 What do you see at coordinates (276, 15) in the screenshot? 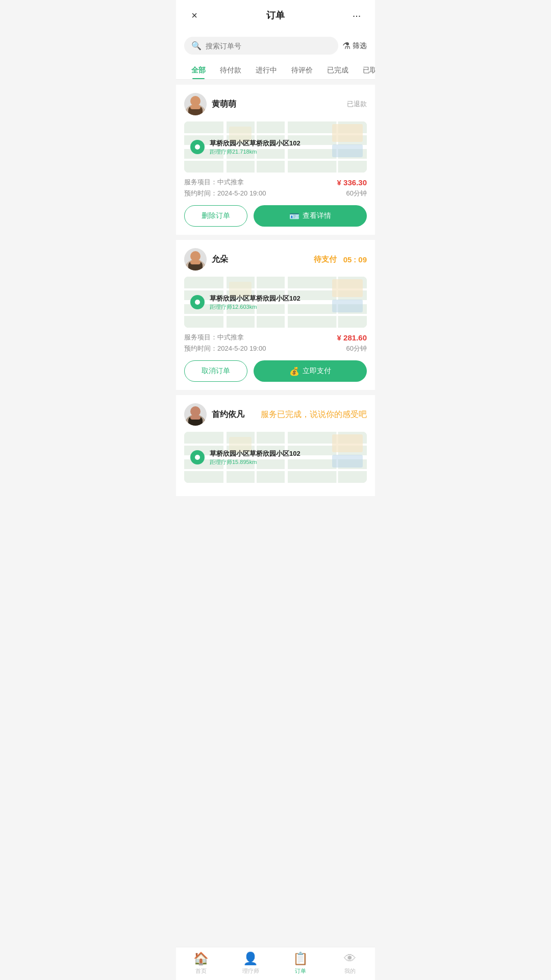
I see `page-title: 订单` at bounding box center [276, 15].